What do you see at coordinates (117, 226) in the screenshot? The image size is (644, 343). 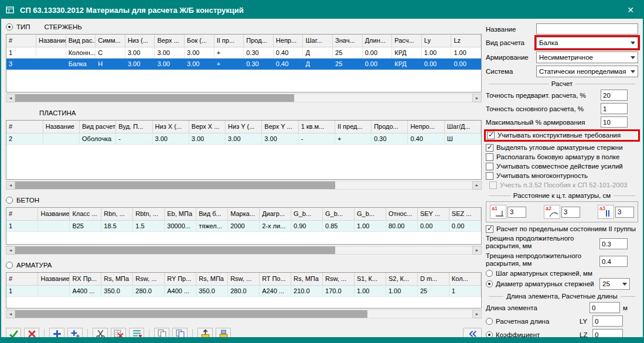 I see `table-cell: 18.5` at bounding box center [117, 226].